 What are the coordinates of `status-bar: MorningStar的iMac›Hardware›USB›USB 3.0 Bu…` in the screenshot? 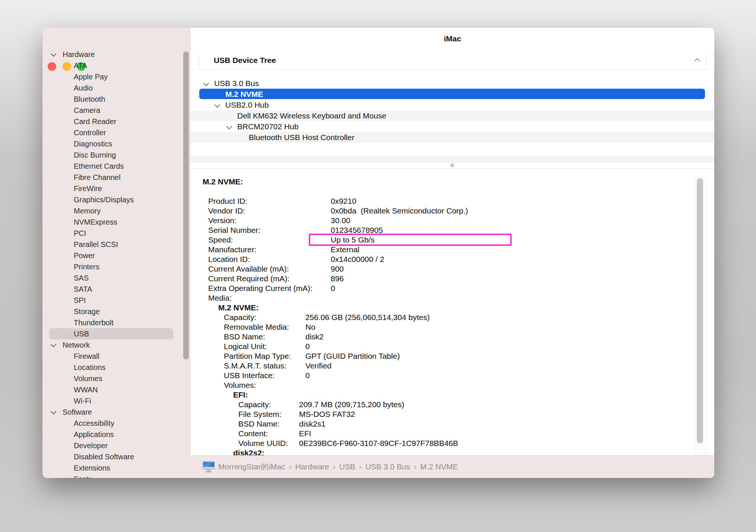 It's located at (452, 466).